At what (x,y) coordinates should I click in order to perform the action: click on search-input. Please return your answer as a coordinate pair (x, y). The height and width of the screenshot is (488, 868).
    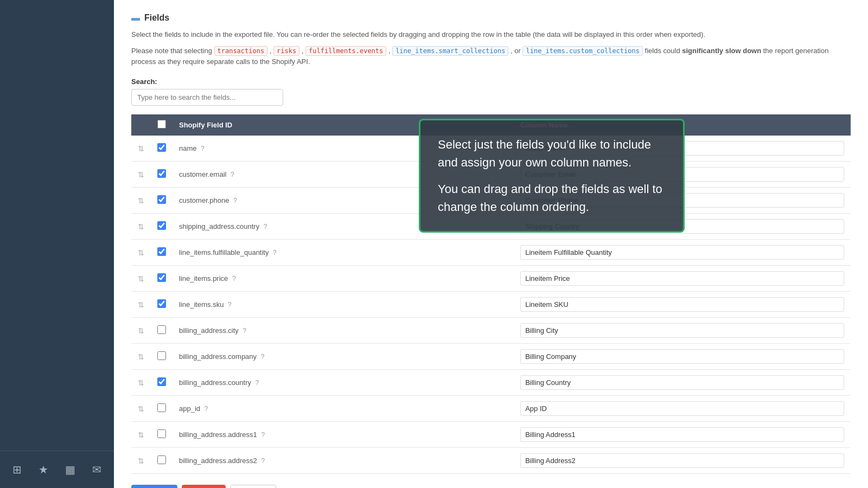
    Looking at the image, I should click on (207, 98).